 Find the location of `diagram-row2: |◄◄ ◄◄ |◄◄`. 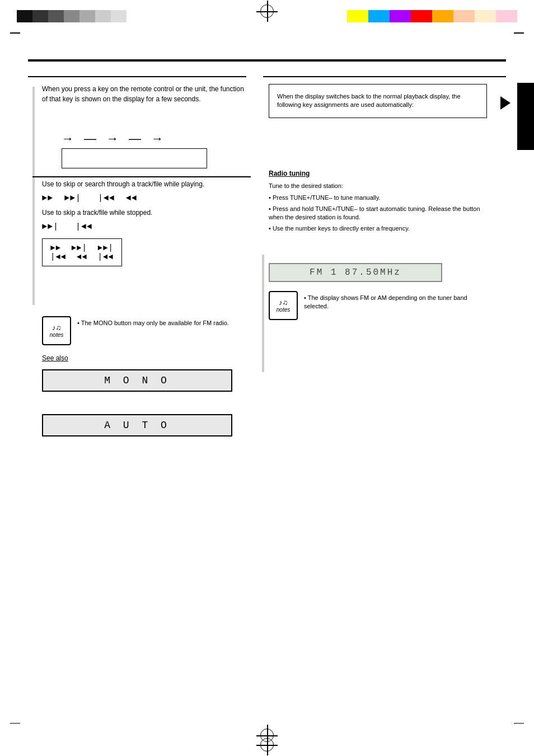

diagram-row2: |◄◄ ◄◄ |◄◄ is located at coordinates (82, 257).